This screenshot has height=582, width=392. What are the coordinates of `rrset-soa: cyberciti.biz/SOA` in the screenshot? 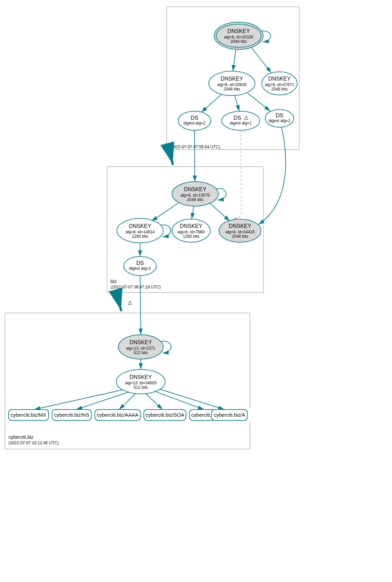 It's located at (165, 415).